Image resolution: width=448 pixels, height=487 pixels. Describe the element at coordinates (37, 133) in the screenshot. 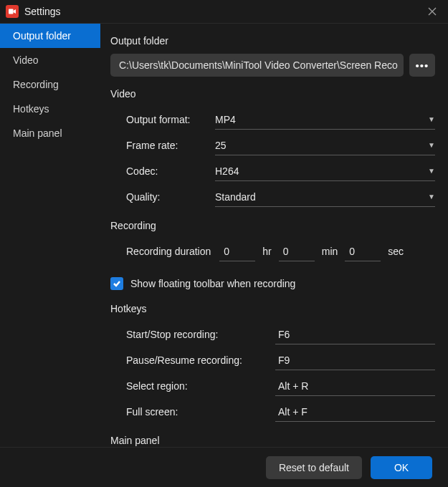

I see `sidebar-item-label: Main panel` at that location.